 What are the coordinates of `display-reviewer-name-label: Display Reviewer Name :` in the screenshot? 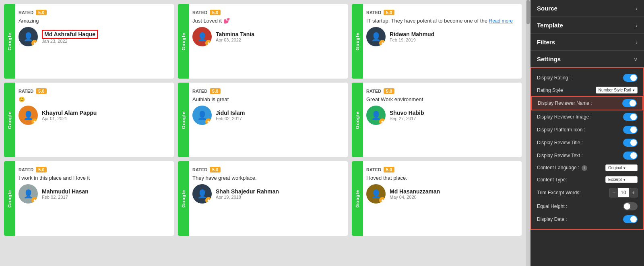 It's located at (565, 103).